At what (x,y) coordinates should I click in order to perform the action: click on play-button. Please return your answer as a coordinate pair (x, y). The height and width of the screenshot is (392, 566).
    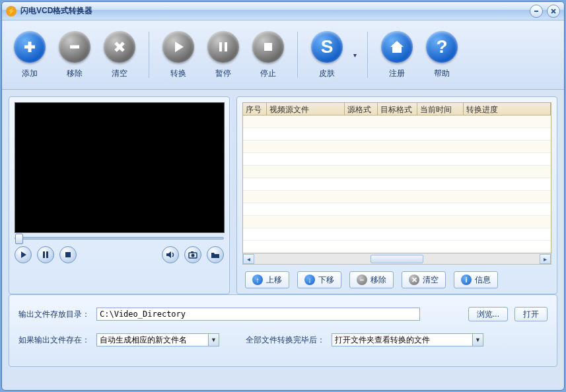
    Looking at the image, I should click on (23, 255).